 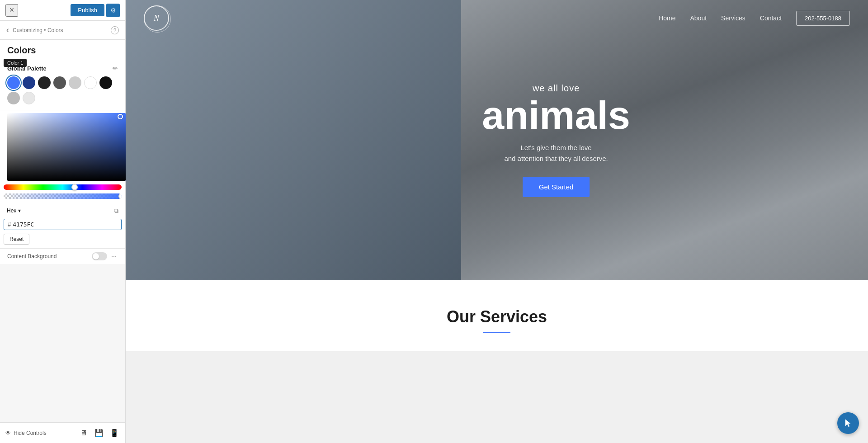 What do you see at coordinates (556, 89) in the screenshot?
I see `hero-tagline: we all love` at bounding box center [556, 89].